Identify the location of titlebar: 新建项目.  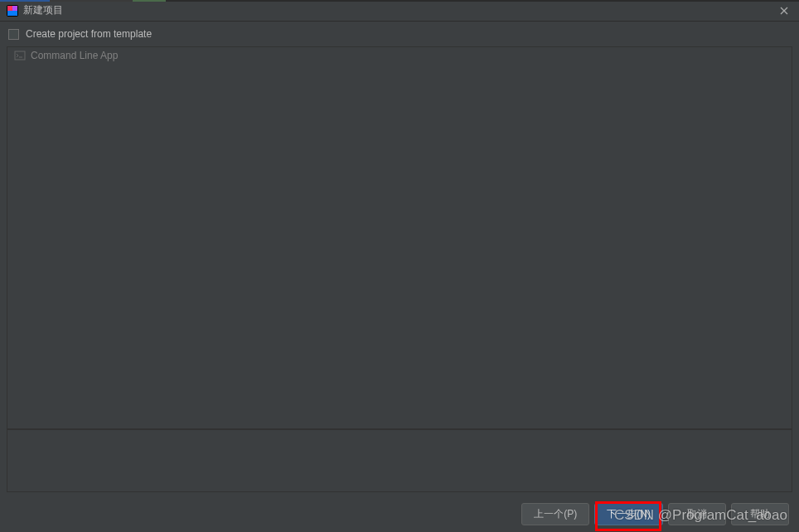
(400, 11).